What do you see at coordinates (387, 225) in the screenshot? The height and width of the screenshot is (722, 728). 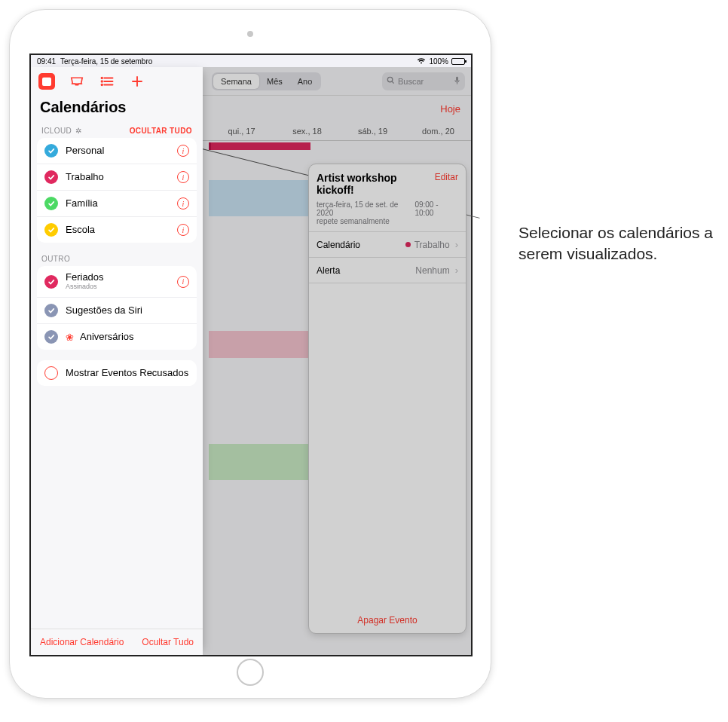 I see `event-repeat: repete semanalmente` at bounding box center [387, 225].